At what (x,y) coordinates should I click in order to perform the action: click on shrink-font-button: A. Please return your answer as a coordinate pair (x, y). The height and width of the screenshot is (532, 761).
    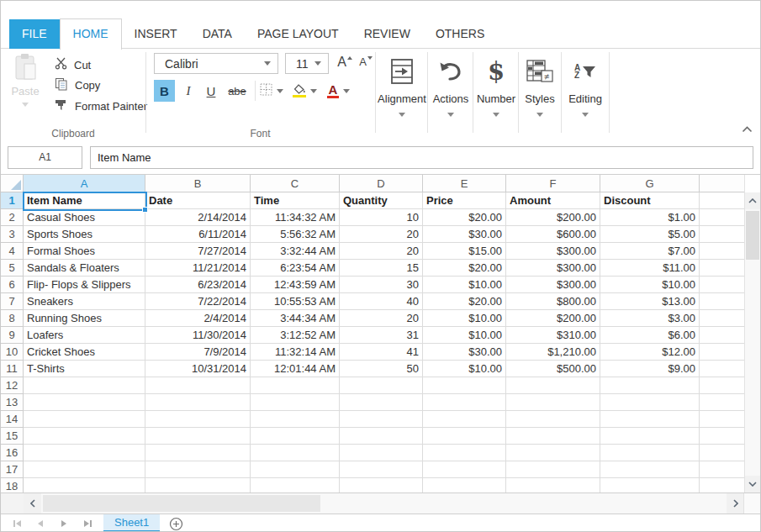
    Looking at the image, I should click on (366, 64).